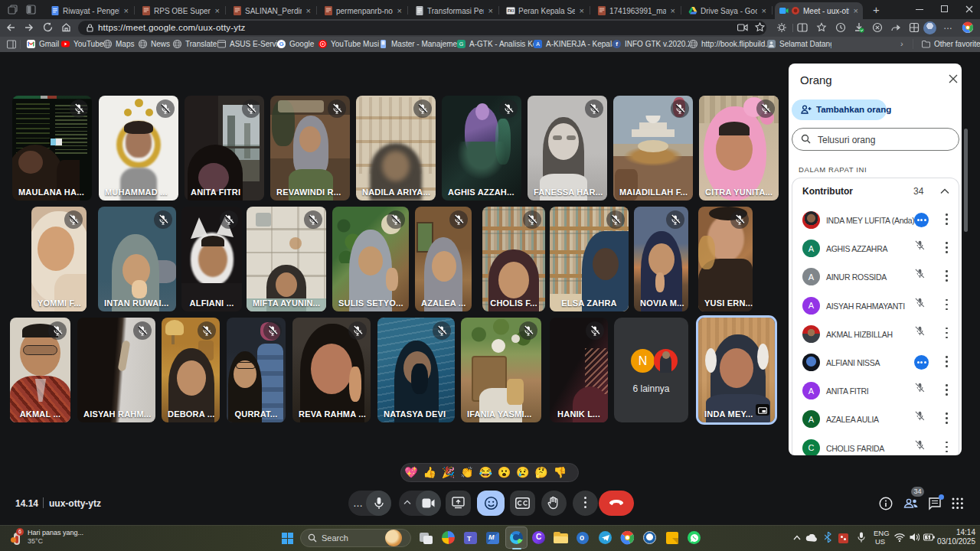 Image resolution: width=980 pixels, height=551 pixels. Describe the element at coordinates (537, 44) in the screenshot. I see `svg-text: A` at that location.